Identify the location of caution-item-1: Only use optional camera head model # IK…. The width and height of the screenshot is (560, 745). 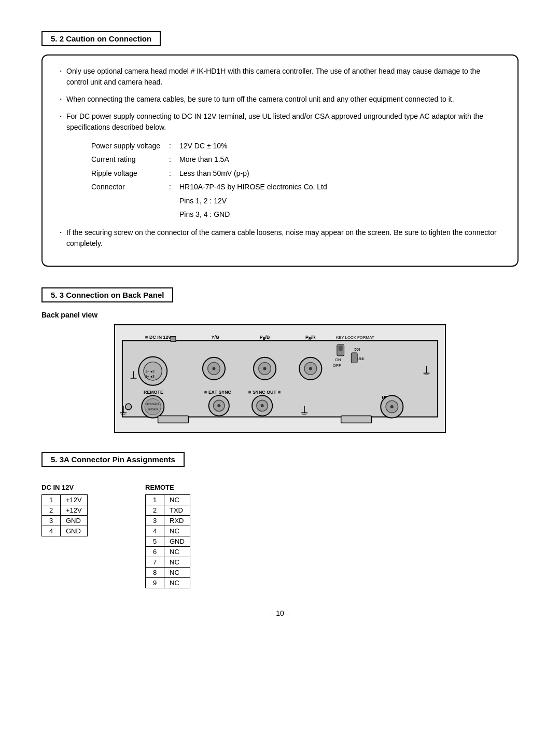
(280, 77).